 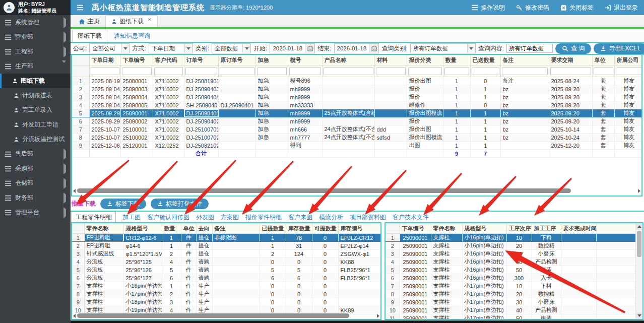 I want to click on table-row: 825090001支撑柱小17pin(单边扣)20数控精, so click(x=511, y=294).